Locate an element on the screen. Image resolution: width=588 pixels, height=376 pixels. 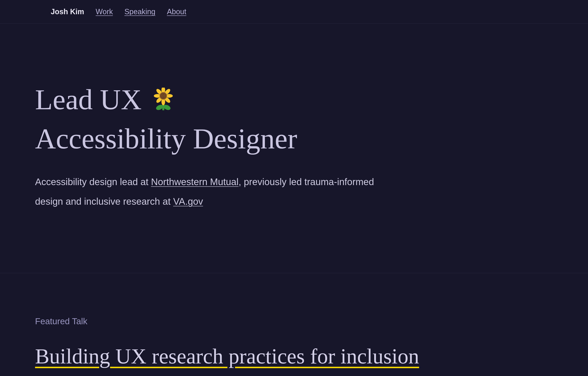
hero-description: Accessibility design lead at Northwester… is located at coordinates (205, 192).